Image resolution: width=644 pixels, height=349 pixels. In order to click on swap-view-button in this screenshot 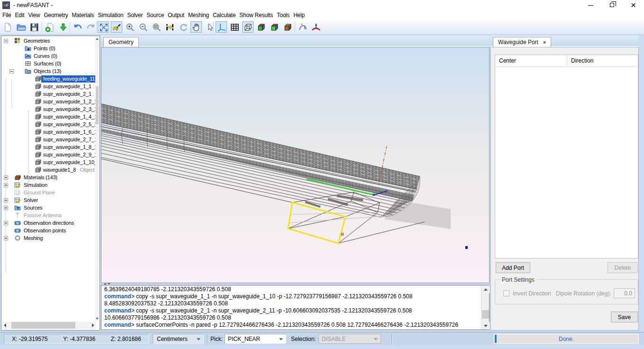, I will do `click(170, 27)`.